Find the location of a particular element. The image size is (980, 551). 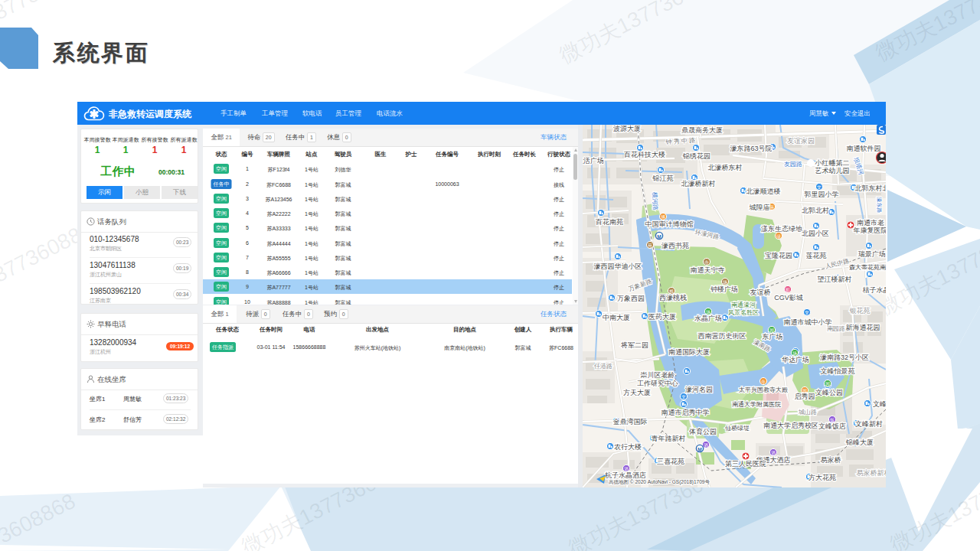

svg-text: 风景名胜区 is located at coordinates (743, 312).